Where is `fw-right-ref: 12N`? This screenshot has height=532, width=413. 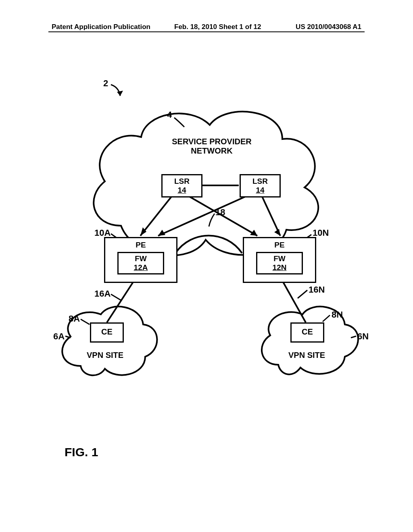 fw-right-ref: 12N is located at coordinates (280, 268).